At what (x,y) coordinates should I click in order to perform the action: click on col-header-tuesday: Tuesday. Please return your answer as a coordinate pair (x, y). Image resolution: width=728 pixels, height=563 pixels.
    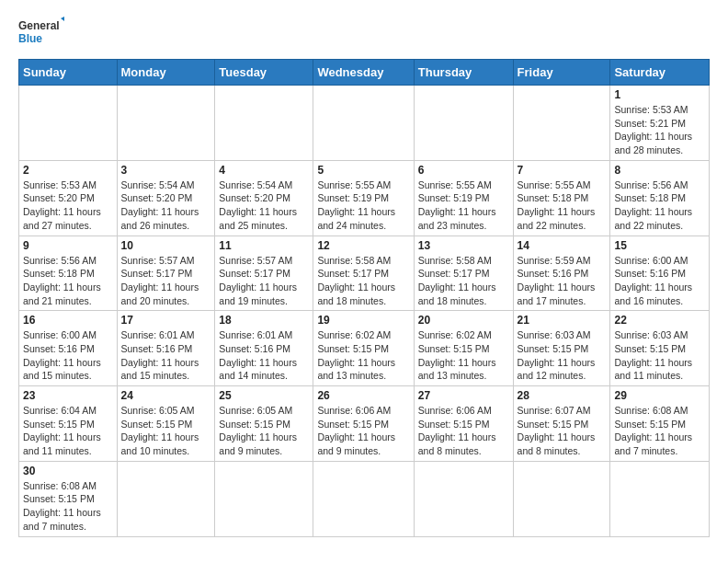
    Looking at the image, I should click on (265, 73).